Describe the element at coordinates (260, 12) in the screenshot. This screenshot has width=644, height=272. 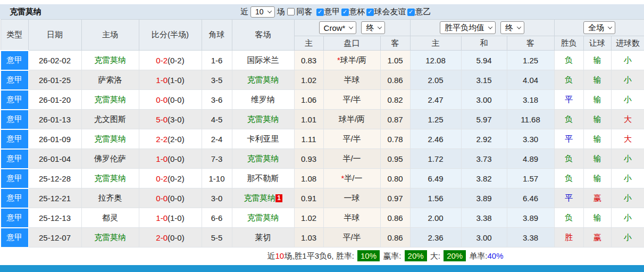
I see `recent-count-value: 10` at that location.